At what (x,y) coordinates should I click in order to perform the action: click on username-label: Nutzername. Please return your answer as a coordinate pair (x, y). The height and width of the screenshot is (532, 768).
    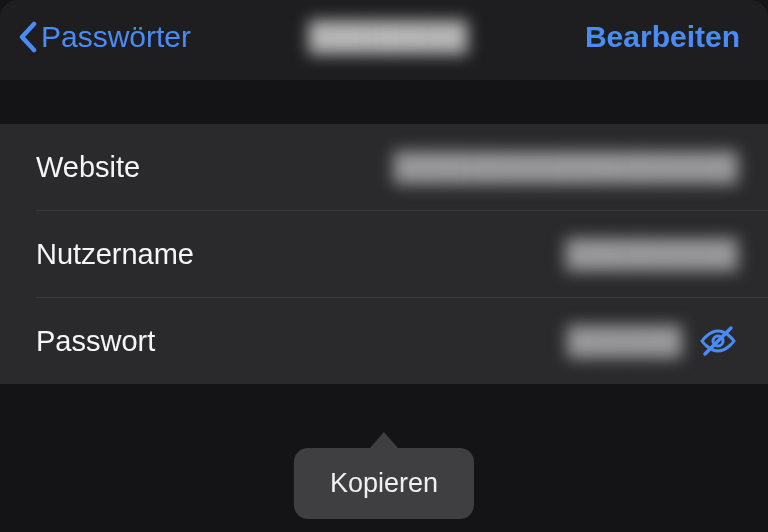
    Looking at the image, I should click on (115, 254).